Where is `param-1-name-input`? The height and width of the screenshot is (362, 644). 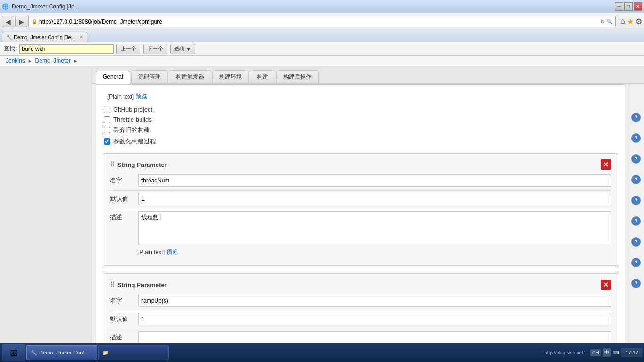 param-1-name-input is located at coordinates (374, 181).